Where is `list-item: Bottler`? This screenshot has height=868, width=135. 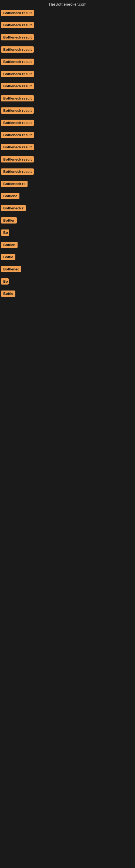 list-item: Bottler is located at coordinates (68, 221).